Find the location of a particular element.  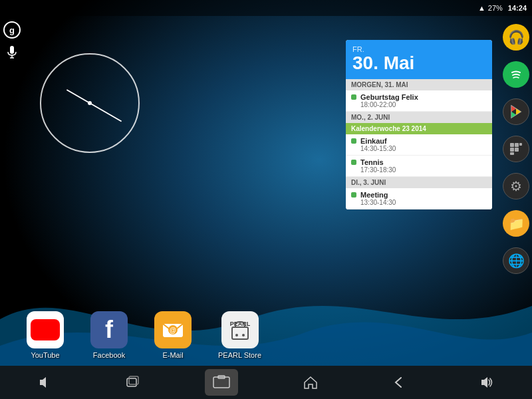

event-time: 13:30-14:30 is located at coordinates (378, 202).